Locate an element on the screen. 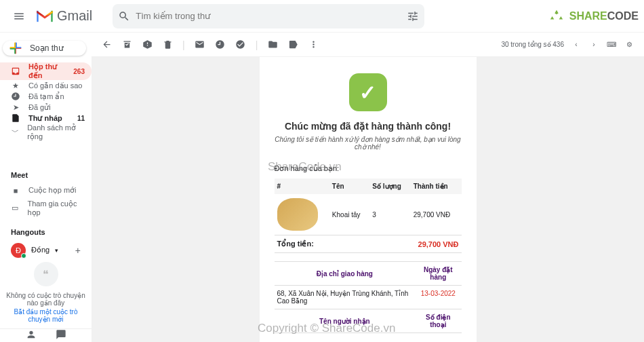  nav-drafts: Thư nháp 11 is located at coordinates (46, 118).